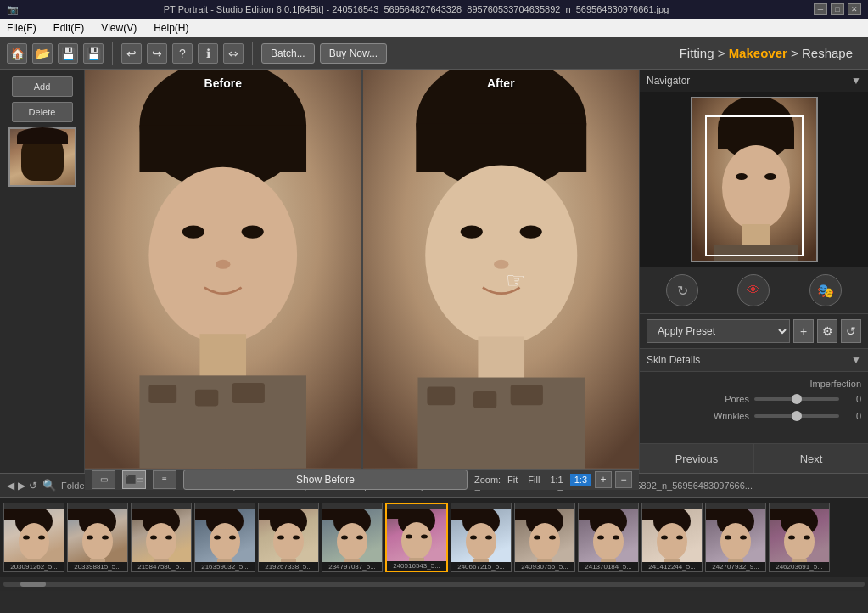 The height and width of the screenshot is (613, 868). Describe the element at coordinates (799, 537) in the screenshot. I see `film-item-13: 246203691_5...` at that location.